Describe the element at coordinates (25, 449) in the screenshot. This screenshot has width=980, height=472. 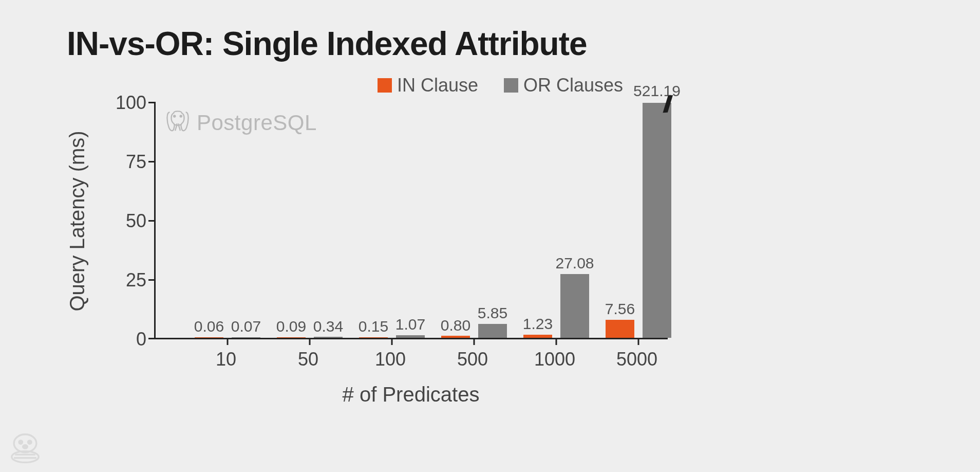
I see `brand-watermark-icon` at that location.